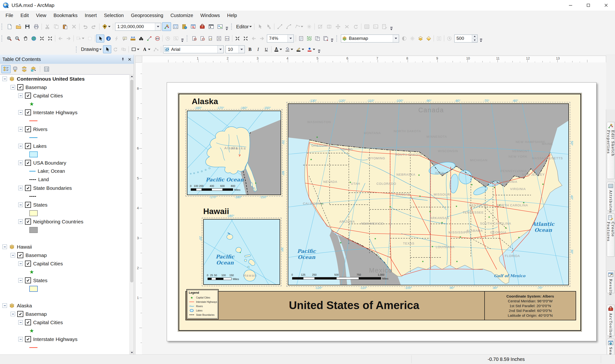 The height and width of the screenshot is (364, 615). Describe the element at coordinates (115, 49) in the screenshot. I see `rotate-element-tool` at that location.